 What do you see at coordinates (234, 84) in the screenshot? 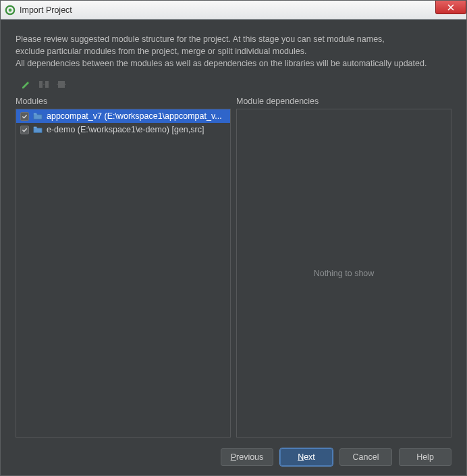
I see `toolbar` at bounding box center [234, 84].